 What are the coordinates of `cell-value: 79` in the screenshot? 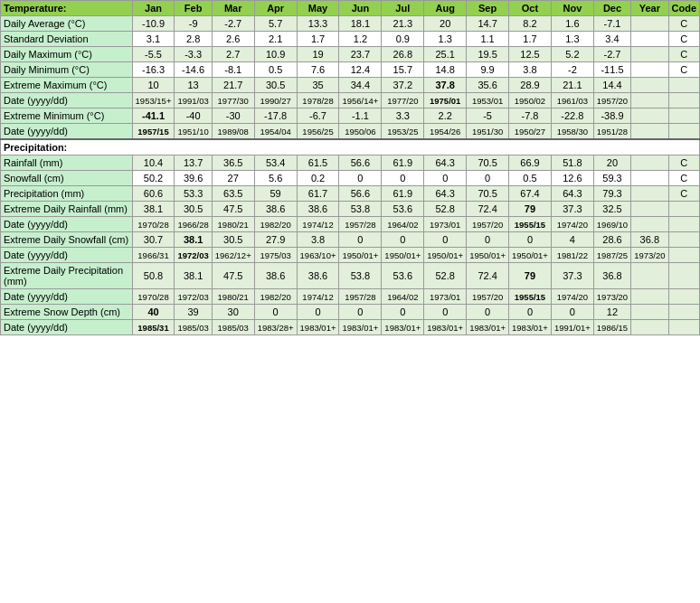 It's located at (530, 210).